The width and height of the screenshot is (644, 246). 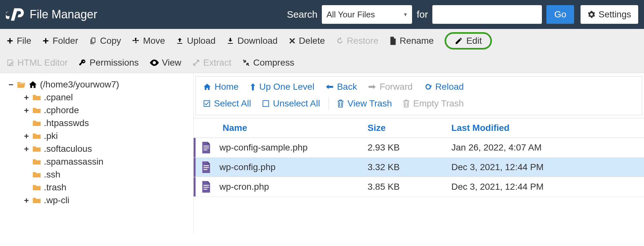 What do you see at coordinates (357, 41) in the screenshot?
I see `restore-button: Restore` at bounding box center [357, 41].